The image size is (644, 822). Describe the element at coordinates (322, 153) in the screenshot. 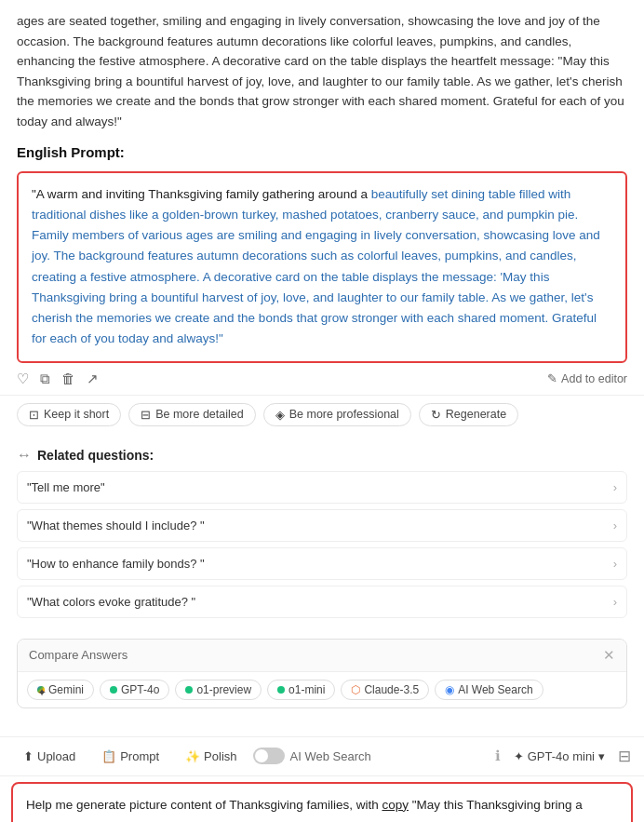

I see `english-prompt-label: English Prompt:` at that location.